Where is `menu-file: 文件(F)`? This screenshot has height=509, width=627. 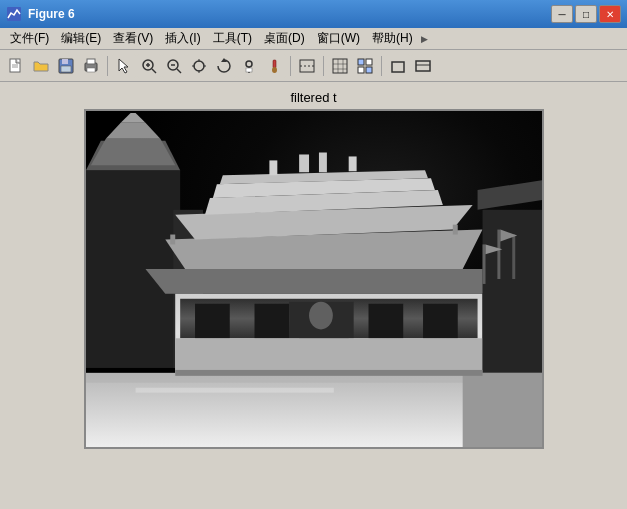
menu-file: 文件(F) is located at coordinates (30, 38).